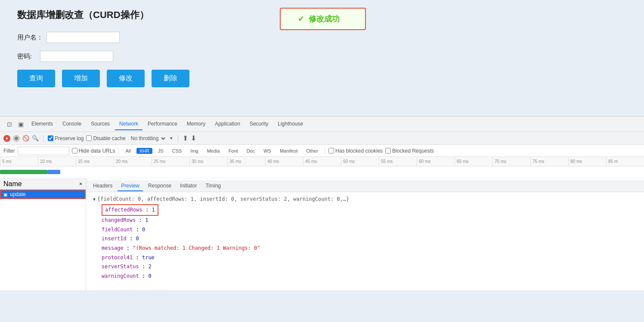  What do you see at coordinates (130, 210) in the screenshot?
I see `json-affected-rows-border: affectedRows : 1` at bounding box center [130, 210].